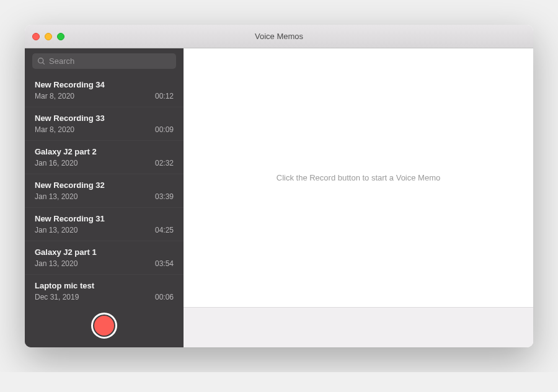  Describe the element at coordinates (164, 163) in the screenshot. I see `recording-duration: 02:32` at that location.